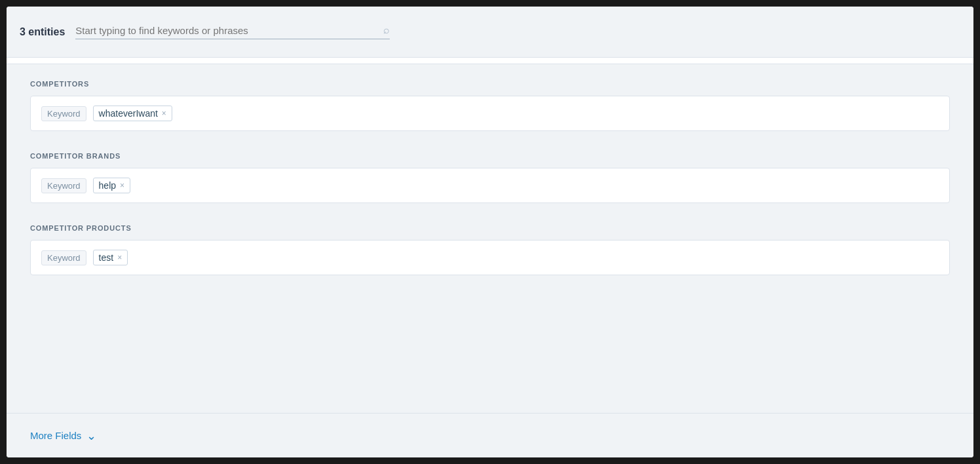 This screenshot has height=464, width=980. What do you see at coordinates (63, 436) in the screenshot?
I see `more-fields-button: More Fields ⌄` at bounding box center [63, 436].